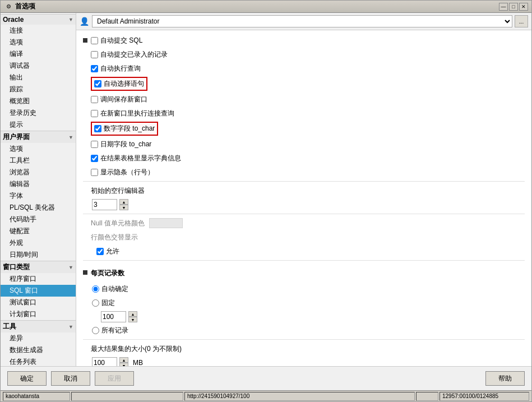  Describe the element at coordinates (38, 137) in the screenshot. I see `sidebar-group-ui: 用户界面 ▼` at that location.